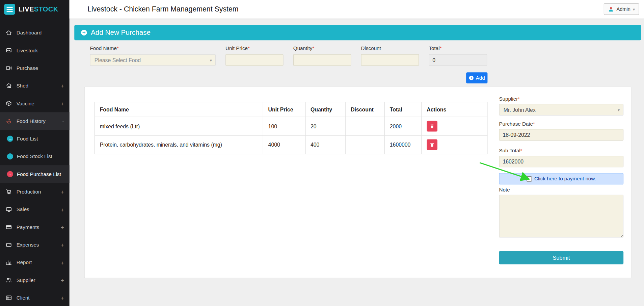 The height and width of the screenshot is (306, 644). What do you see at coordinates (9, 209) in the screenshot?
I see `sales-icon` at bounding box center [9, 209].